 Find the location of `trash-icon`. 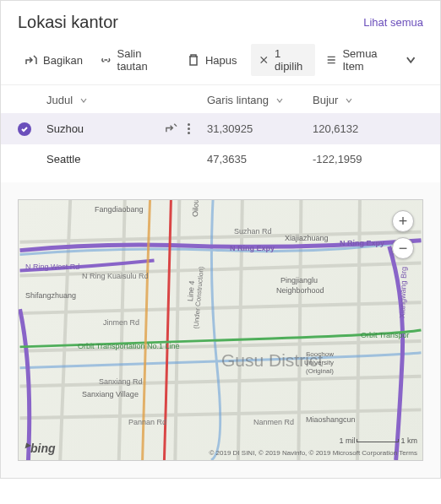

trash-icon is located at coordinates (193, 60).